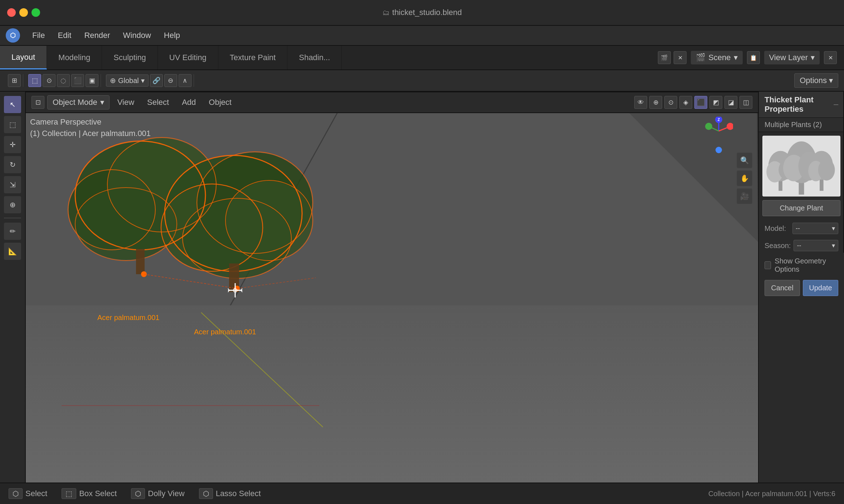  What do you see at coordinates (74, 58) in the screenshot?
I see `tab-modeling: Modeling` at bounding box center [74, 58].